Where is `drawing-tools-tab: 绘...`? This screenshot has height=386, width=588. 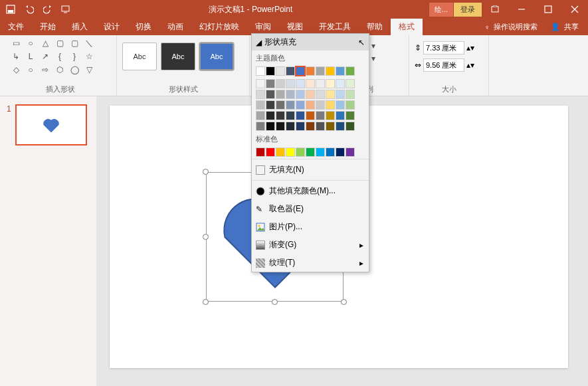 drawing-tools-tab: 绘... is located at coordinates (441, 9).